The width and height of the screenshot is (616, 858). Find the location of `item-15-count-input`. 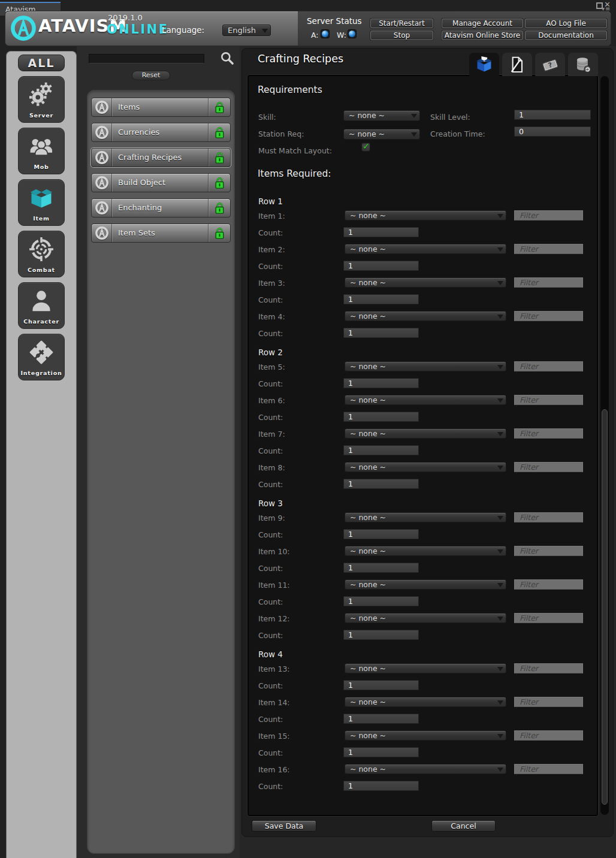

item-15-count-input is located at coordinates (381, 753).